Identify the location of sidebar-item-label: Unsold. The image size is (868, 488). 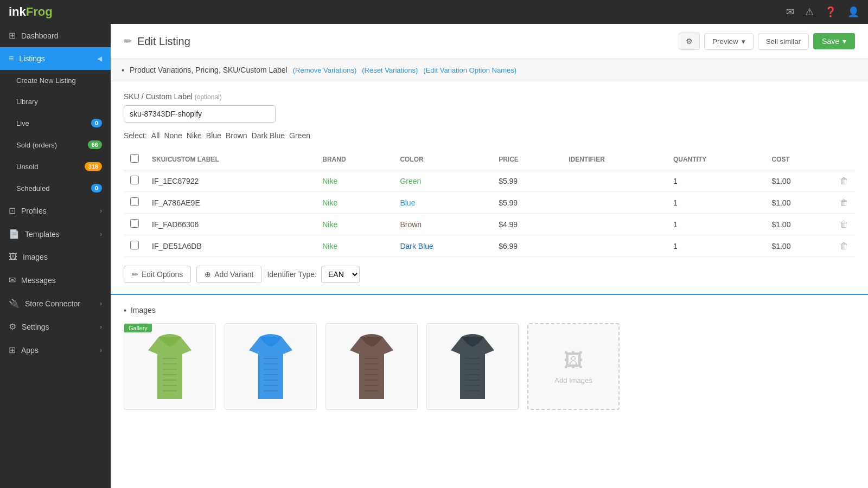
(27, 167).